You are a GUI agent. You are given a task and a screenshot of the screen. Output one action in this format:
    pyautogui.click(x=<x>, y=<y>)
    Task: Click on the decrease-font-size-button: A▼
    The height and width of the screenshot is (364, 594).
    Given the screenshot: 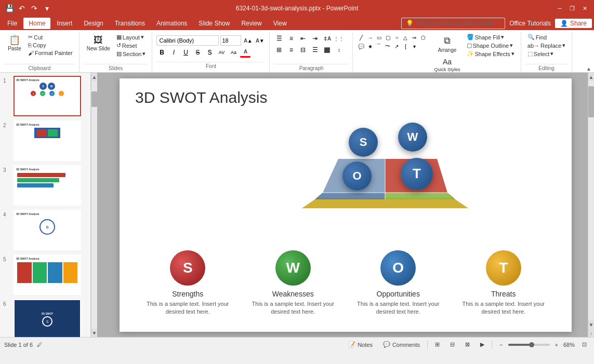 What is the action you would take?
    pyautogui.click(x=260, y=41)
    